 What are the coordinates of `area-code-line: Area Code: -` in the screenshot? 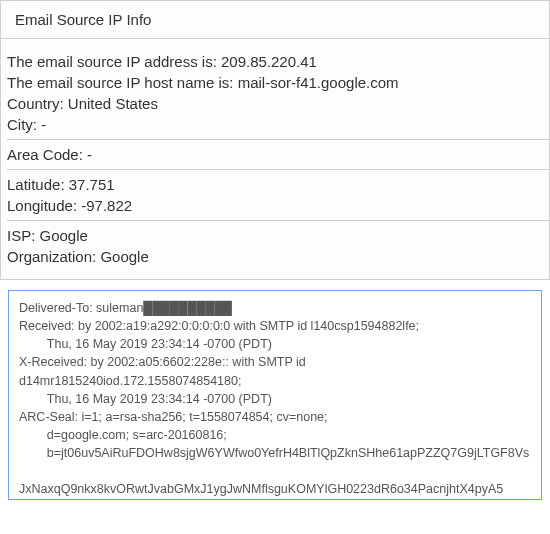 It's located at (278, 154).